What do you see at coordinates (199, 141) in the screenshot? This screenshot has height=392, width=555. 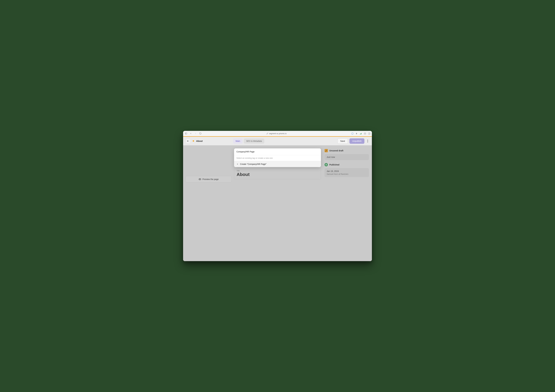 I see `page-title: About` at bounding box center [199, 141].